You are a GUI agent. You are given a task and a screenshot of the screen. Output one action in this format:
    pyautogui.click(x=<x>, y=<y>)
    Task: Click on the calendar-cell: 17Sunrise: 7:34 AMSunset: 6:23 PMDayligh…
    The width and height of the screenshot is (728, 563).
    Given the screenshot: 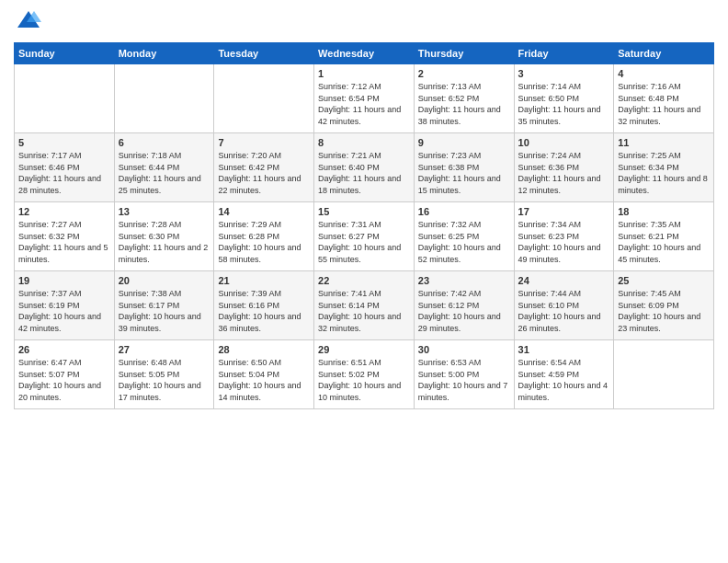 What is the action you would take?
    pyautogui.click(x=564, y=237)
    